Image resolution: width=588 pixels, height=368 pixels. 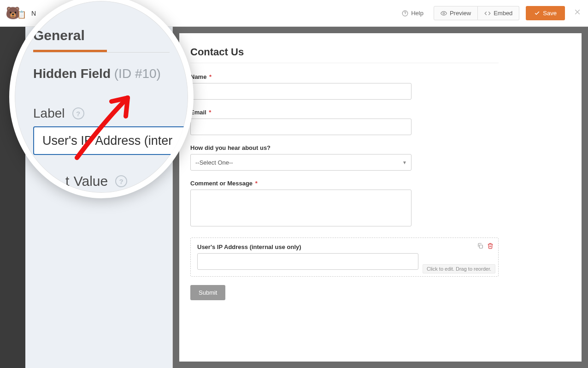 I want to click on close-button, so click(x=577, y=13).